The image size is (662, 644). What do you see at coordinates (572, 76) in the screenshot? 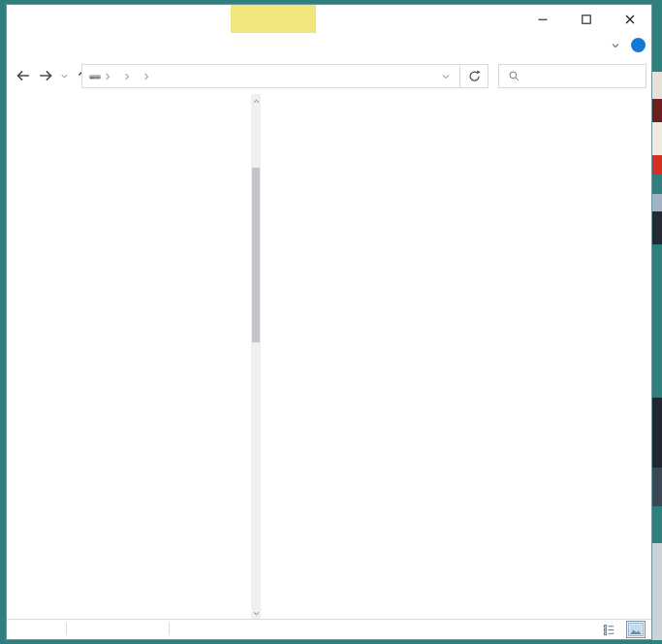
I see `search-input` at bounding box center [572, 76].